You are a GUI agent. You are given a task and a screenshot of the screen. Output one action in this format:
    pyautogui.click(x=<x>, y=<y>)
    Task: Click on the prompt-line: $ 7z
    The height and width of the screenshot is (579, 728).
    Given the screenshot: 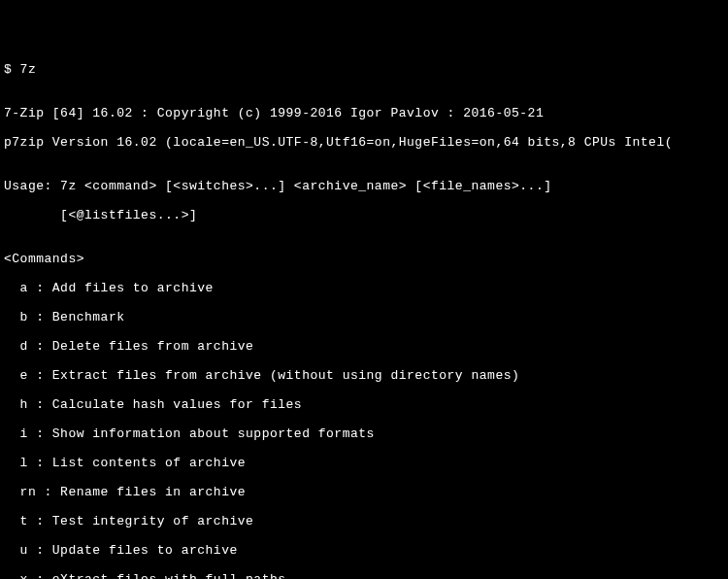 What is the action you would take?
    pyautogui.click(x=366, y=70)
    